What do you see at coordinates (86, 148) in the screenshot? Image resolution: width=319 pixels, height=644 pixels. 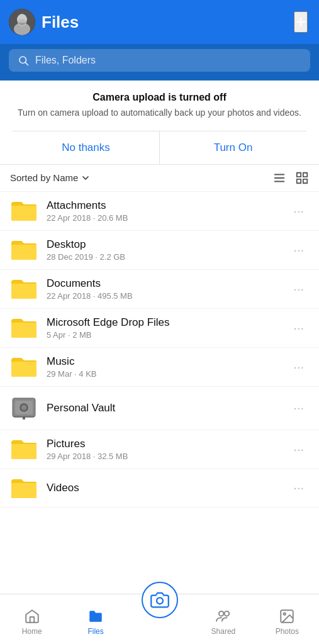 I see `no-thanks-button: No thanks` at bounding box center [86, 148].